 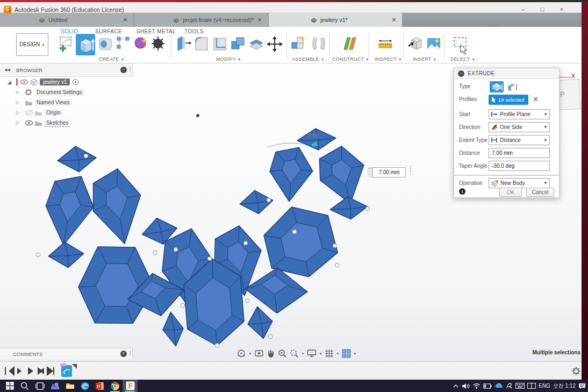 What do you see at coordinates (24, 82) in the screenshot?
I see `eye-visible-icon` at bounding box center [24, 82].